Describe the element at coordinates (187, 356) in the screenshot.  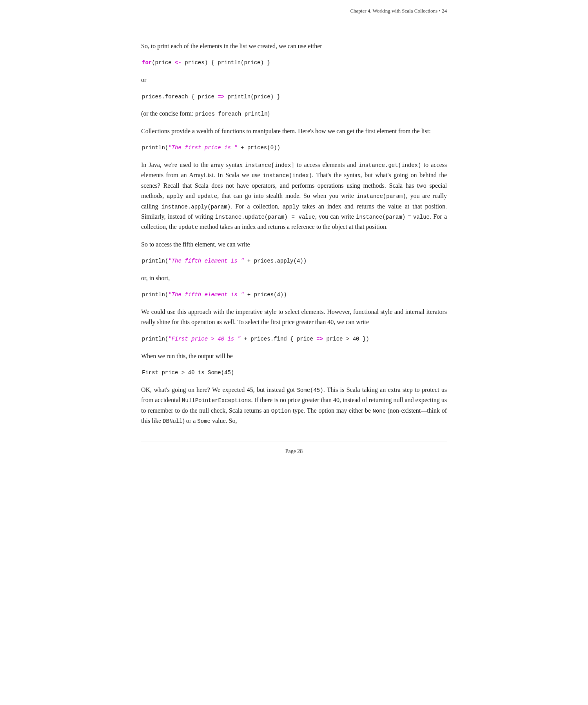
I see `when-run-text: When we run this, the output will be` at that location.